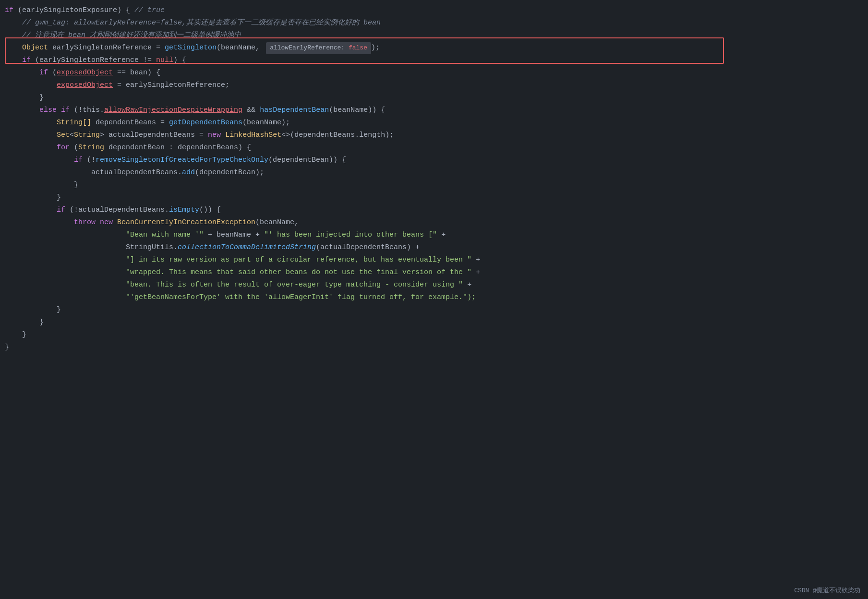 This screenshot has height=599, width=868. What do you see at coordinates (202, 23) in the screenshot?
I see `comment: // gwm_tag: allowEarlyReference=false,其实…` at bounding box center [202, 23].